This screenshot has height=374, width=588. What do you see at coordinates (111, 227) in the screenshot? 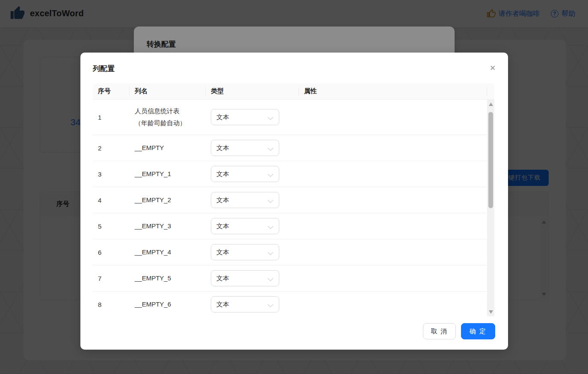
I see `row-index: 5` at bounding box center [111, 227].